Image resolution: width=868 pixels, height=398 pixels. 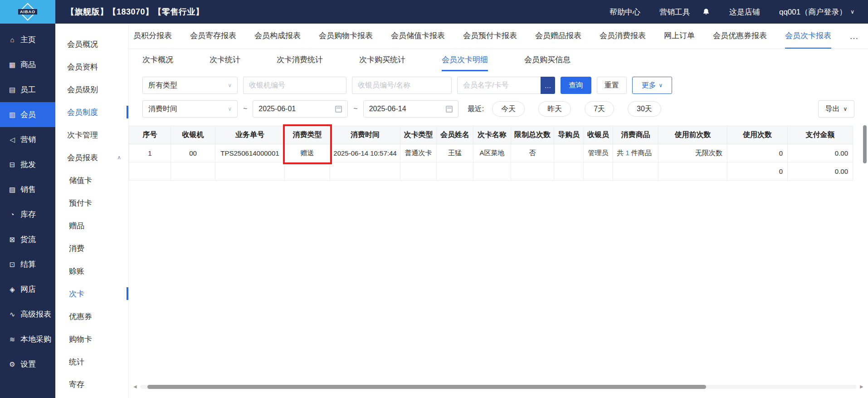 What do you see at coordinates (548, 85) in the screenshot?
I see `member-search-more-button: …` at bounding box center [548, 85].